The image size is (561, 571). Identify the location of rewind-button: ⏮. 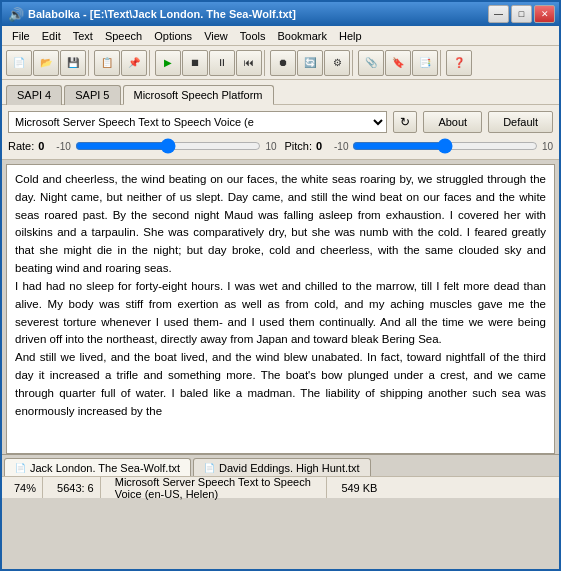
(249, 63).